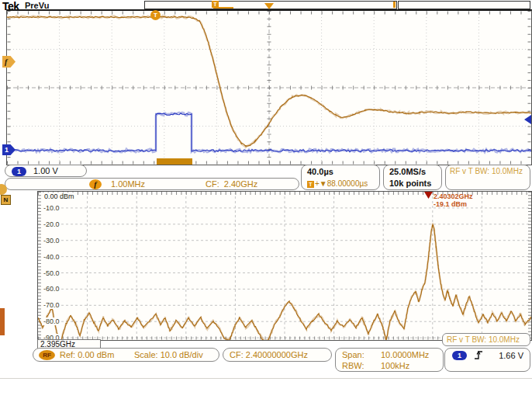 This screenshot has height=399, width=532. Describe the element at coordinates (51, 241) in the screenshot. I see `spectrum-y-tick-label: -30.0` at that location.